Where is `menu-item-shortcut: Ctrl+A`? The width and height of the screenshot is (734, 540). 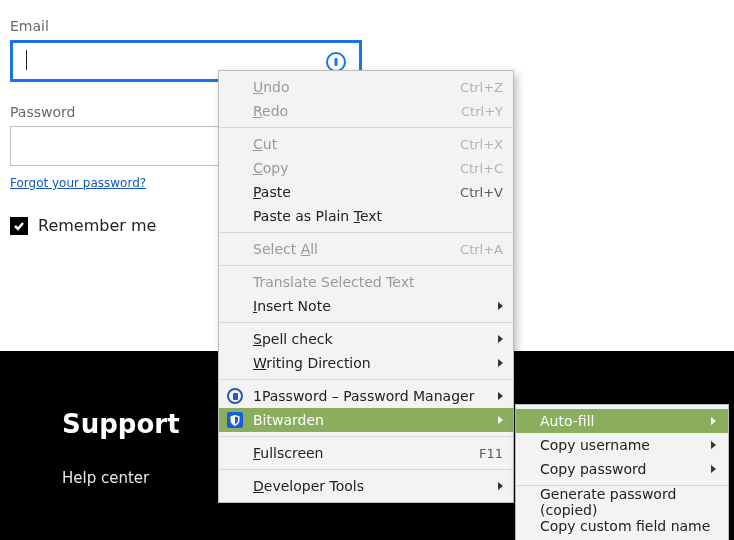 menu-item-shortcut: Ctrl+A is located at coordinates (482, 250).